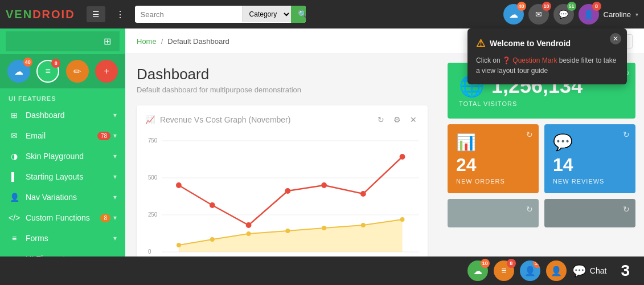 Image resolution: width=644 pixels, height=285 pixels. I want to click on custom-functions-arrow: ▾, so click(115, 218).